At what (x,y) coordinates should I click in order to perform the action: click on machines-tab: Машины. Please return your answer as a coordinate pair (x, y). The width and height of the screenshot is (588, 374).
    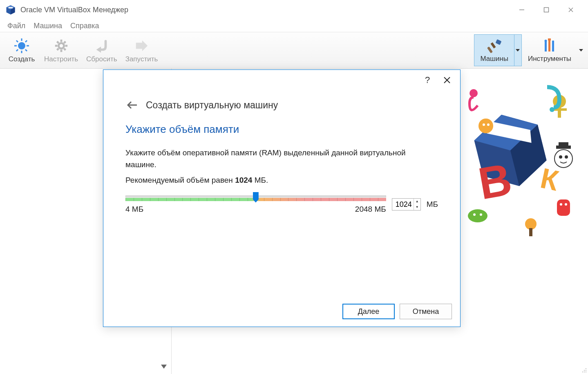
    Looking at the image, I should click on (494, 50).